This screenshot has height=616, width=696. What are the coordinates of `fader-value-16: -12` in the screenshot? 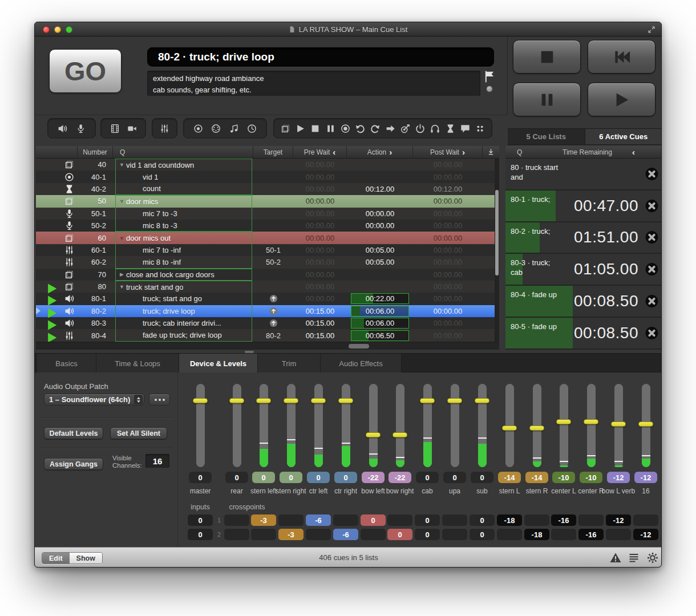 It's located at (646, 477).